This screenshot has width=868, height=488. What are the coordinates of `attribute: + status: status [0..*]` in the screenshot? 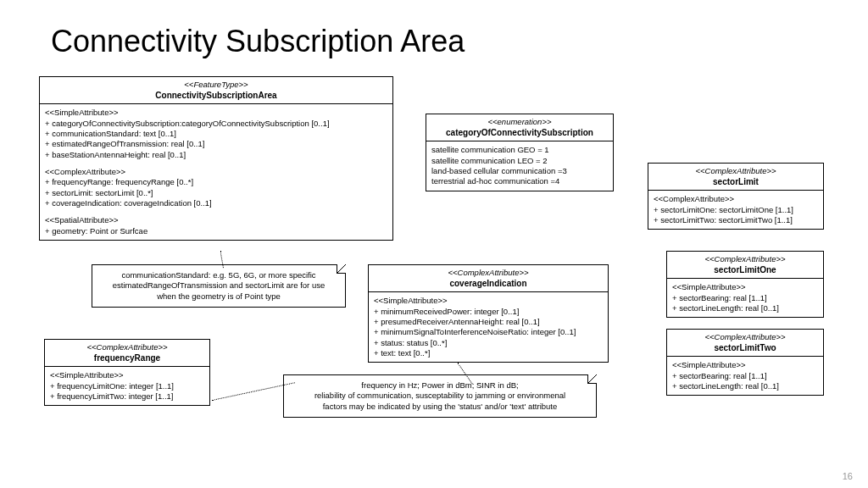 It's located at (488, 343).